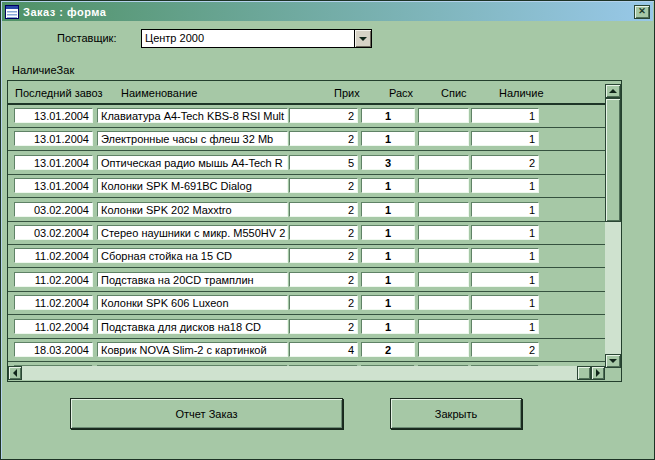 This screenshot has width=655, height=460. Describe the element at coordinates (192, 350) in the screenshot. I see `name-cell: Коврик NOVA Slim-2 с картинкой` at that location.